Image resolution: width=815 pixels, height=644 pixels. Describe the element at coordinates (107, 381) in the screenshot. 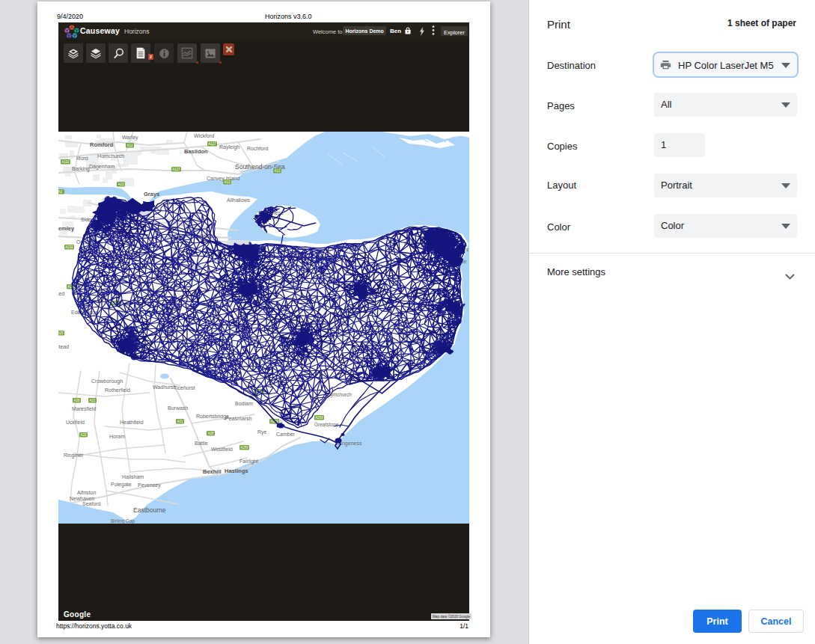

I see `svg-text: Crowborough` at that location.